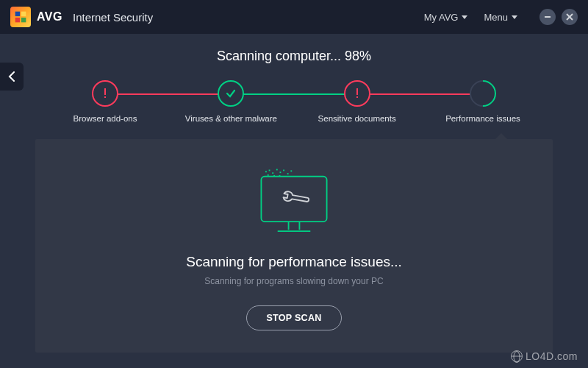 This screenshot has width=588, height=368. What do you see at coordinates (548, 17) in the screenshot?
I see `minimize-button` at bounding box center [548, 17].